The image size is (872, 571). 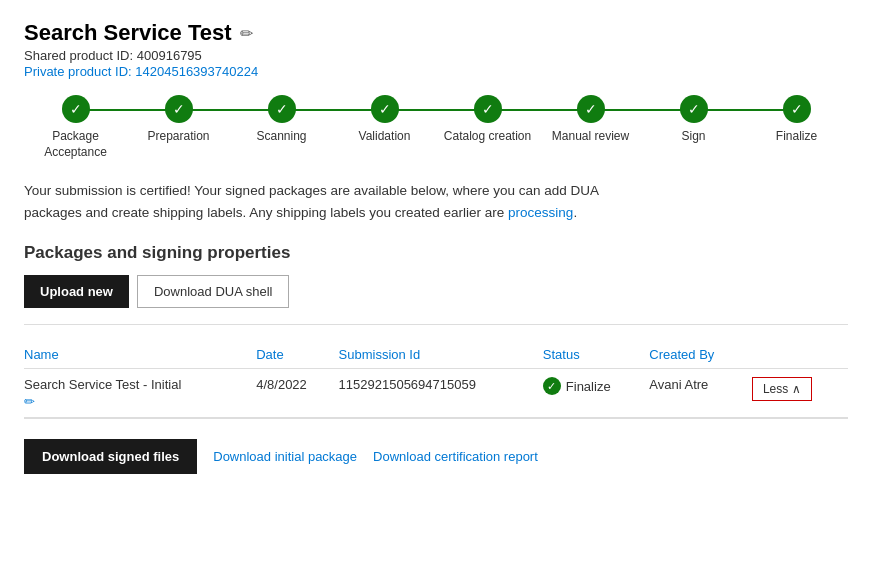 What do you see at coordinates (282, 120) in the screenshot?
I see `step-2: ✓Scanning` at bounding box center [282, 120].